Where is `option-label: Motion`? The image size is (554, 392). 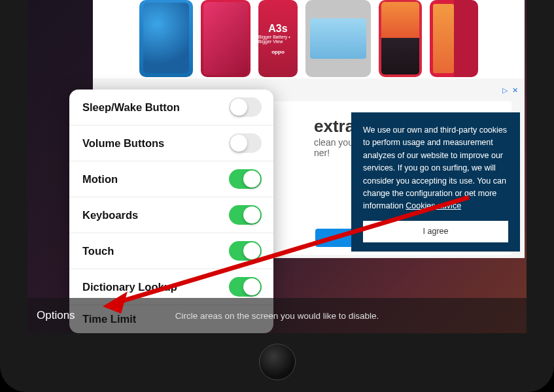
option-label: Motion is located at coordinates (100, 179).